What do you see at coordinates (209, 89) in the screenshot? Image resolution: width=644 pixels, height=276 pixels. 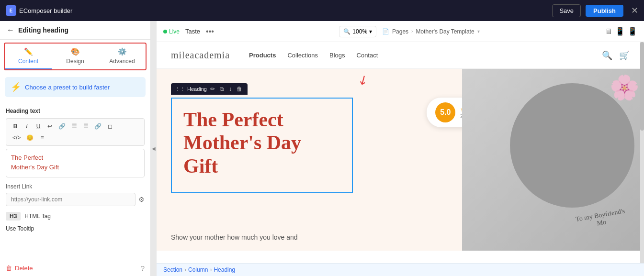 I see `heading-element-toolbar: ⋮⋮ Heading ✏ ⧉ ↓ 🗑` at bounding box center [209, 89].